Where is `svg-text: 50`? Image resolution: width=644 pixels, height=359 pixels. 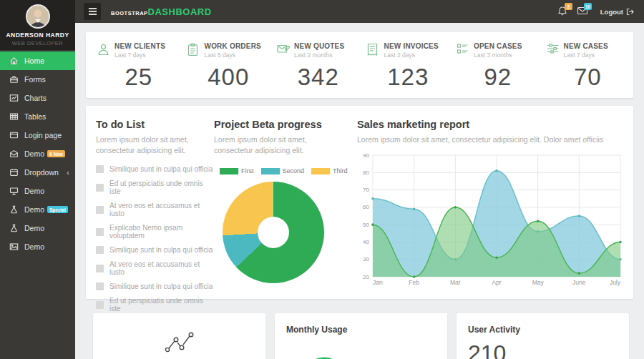 svg-text: 50 is located at coordinates (366, 225).